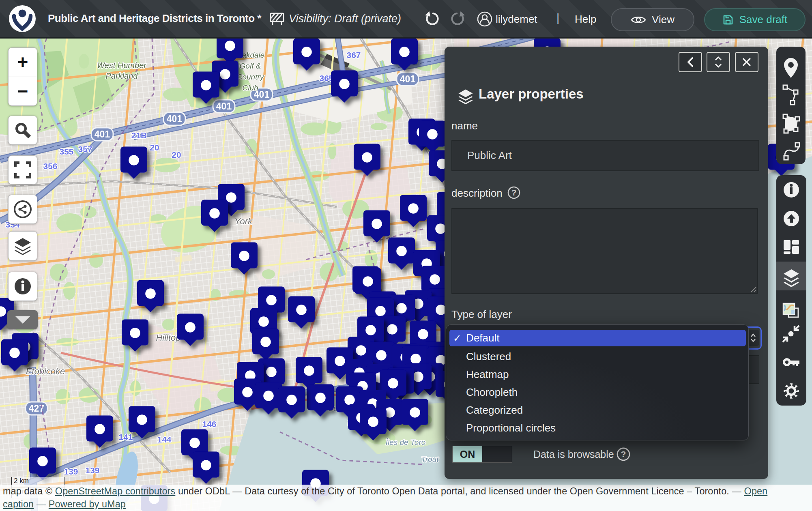  I want to click on svg-text: Club, so click(250, 88).